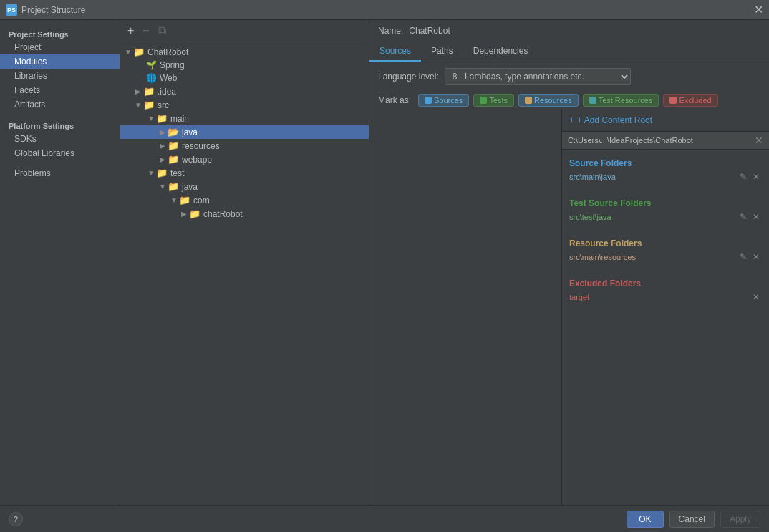 The width and height of the screenshot is (769, 532). I want to click on tree-node-com: ▼ 📁 com, so click(245, 200).